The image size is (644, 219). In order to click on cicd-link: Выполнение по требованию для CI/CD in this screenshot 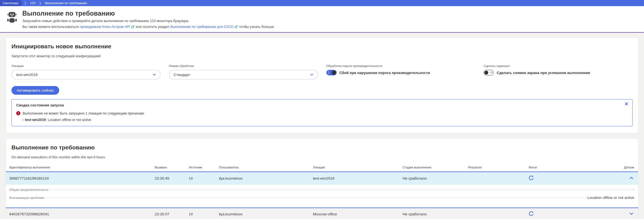, I will do `click(202, 27)`.